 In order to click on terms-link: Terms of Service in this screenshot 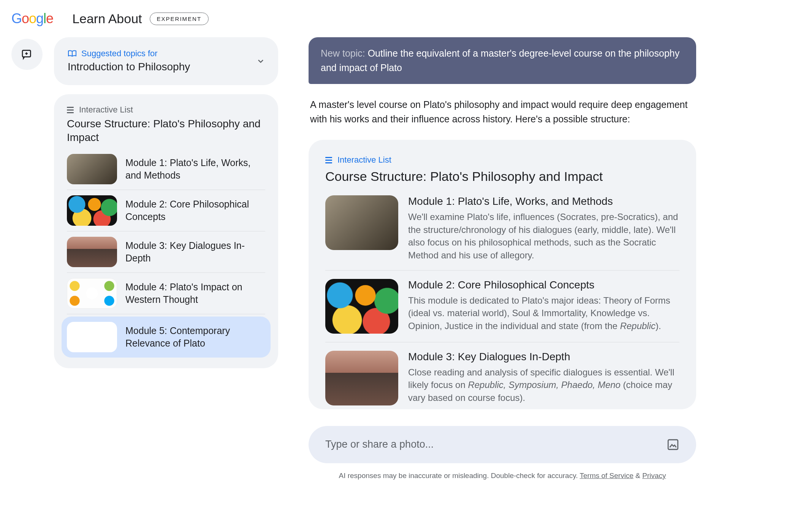, I will do `click(606, 476)`.